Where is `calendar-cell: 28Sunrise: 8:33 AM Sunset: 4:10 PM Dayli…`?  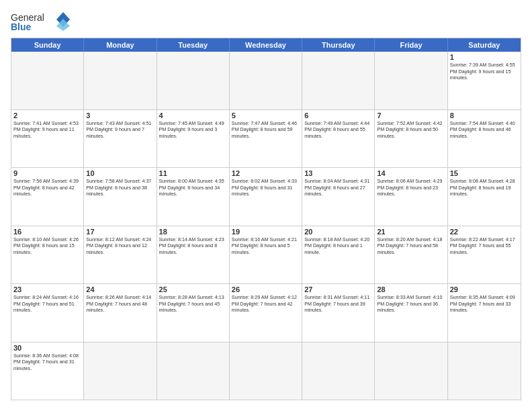
calendar-cell: 28Sunrise: 8:33 AM Sunset: 4:10 PM Dayli… is located at coordinates (411, 313).